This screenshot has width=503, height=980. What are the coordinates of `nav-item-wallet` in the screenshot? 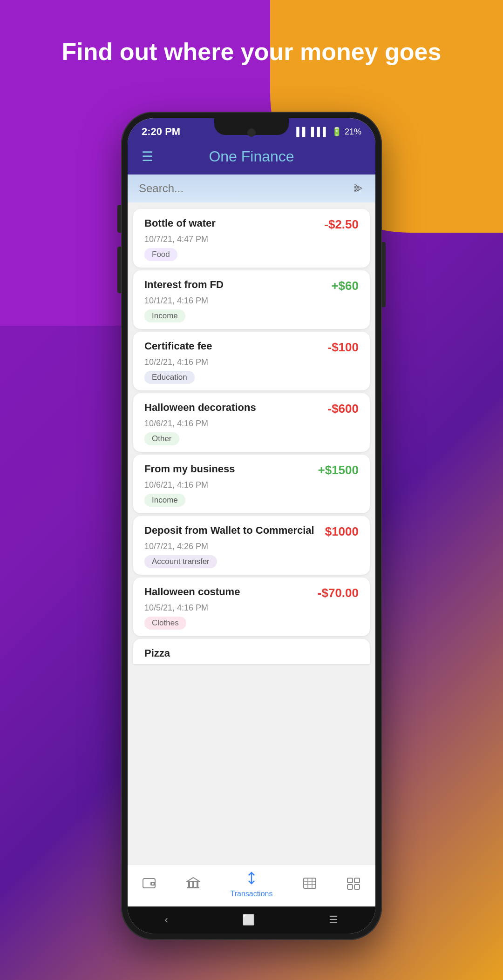 It's located at (150, 885).